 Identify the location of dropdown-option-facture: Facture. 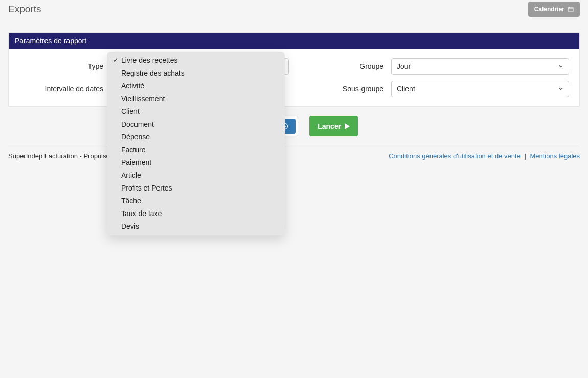
(196, 150).